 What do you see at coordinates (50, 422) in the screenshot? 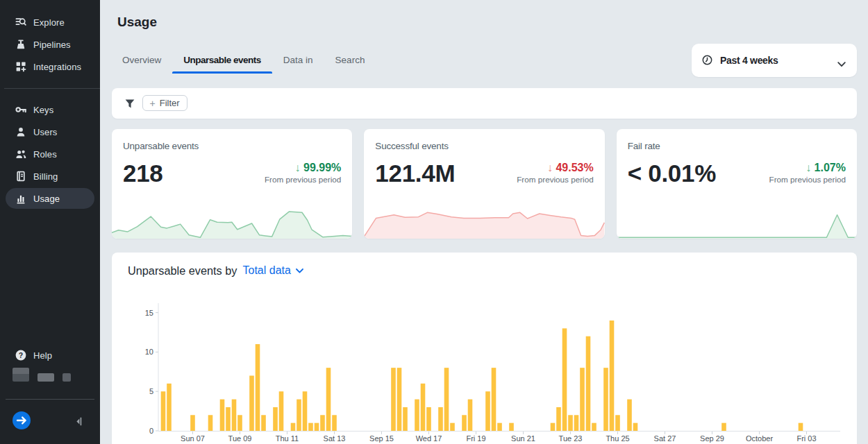
I see `sidebar-footer` at bounding box center [50, 422].